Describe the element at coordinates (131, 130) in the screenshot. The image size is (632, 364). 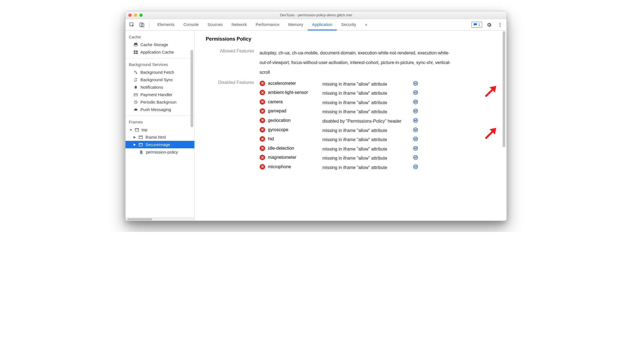
I see `caret-down-icon: ▼` at that location.